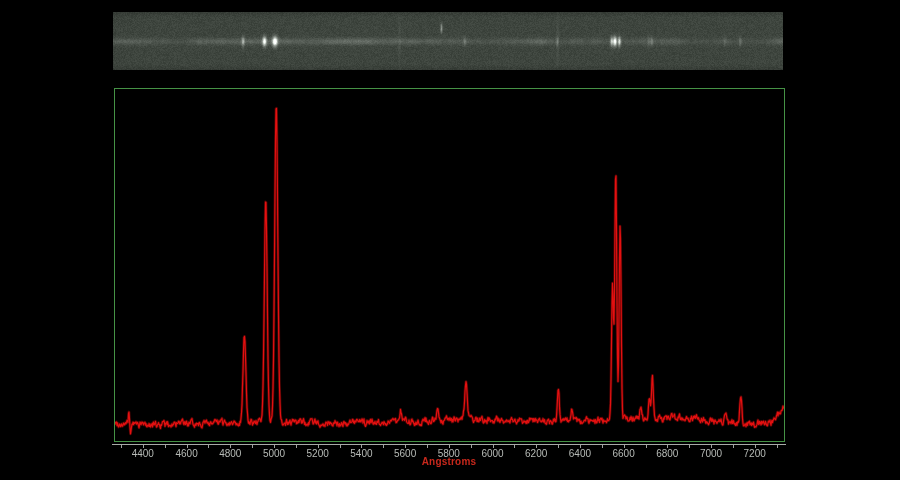 This screenshot has width=900, height=480. What do you see at coordinates (449, 462) in the screenshot?
I see `x-axis-label: Angstroms` at bounding box center [449, 462].